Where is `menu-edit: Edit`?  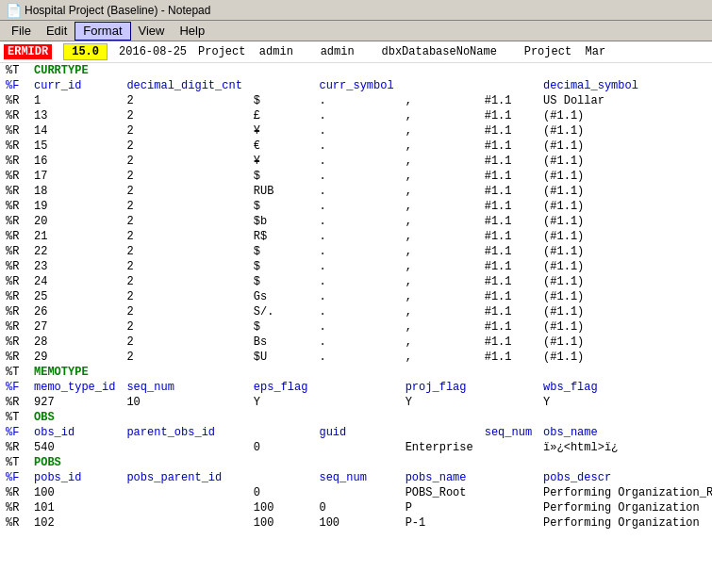
menu-edit: Edit is located at coordinates (57, 31).